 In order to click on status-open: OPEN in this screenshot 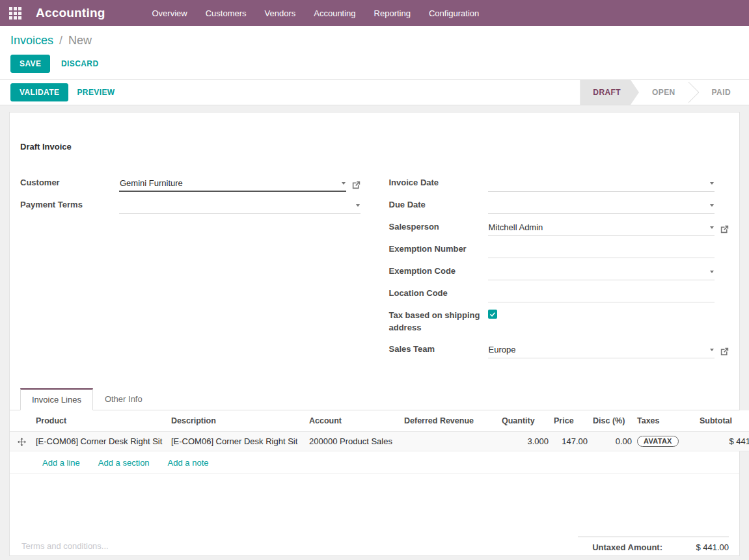, I will do `click(664, 92)`.